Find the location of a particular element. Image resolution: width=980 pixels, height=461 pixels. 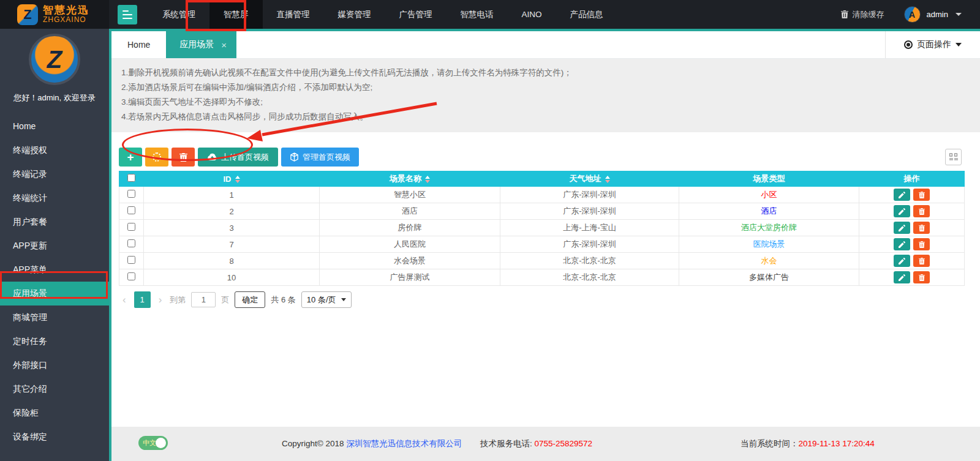

sidebar-item-user-package: 用户套餐 is located at coordinates (55, 222).